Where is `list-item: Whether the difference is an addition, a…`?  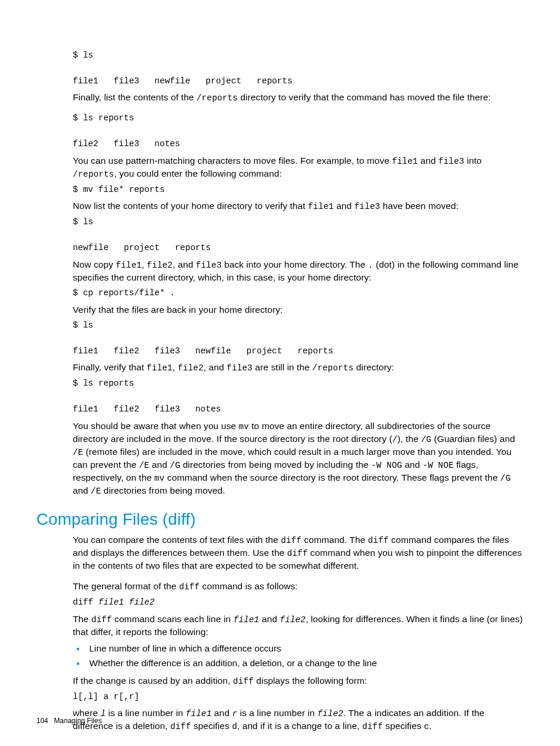 list-item: Whether the difference is an addition, a… is located at coordinates (298, 663).